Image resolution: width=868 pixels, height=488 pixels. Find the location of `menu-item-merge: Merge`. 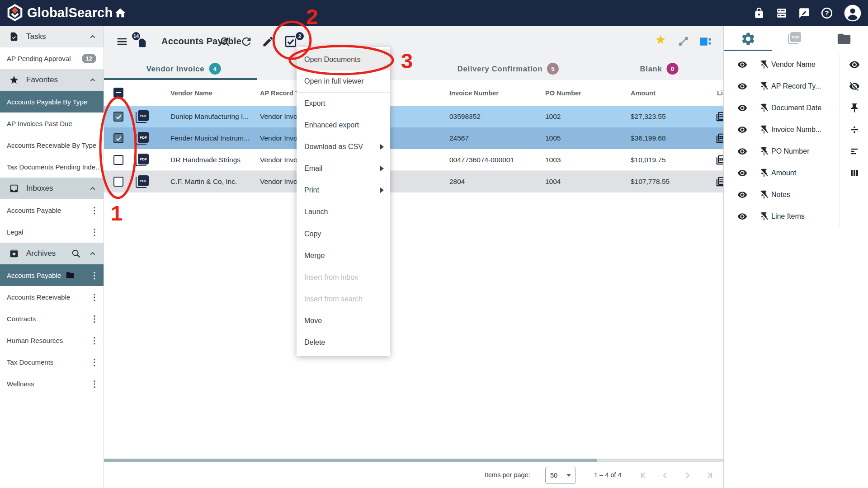

menu-item-merge: Merge is located at coordinates (344, 256).